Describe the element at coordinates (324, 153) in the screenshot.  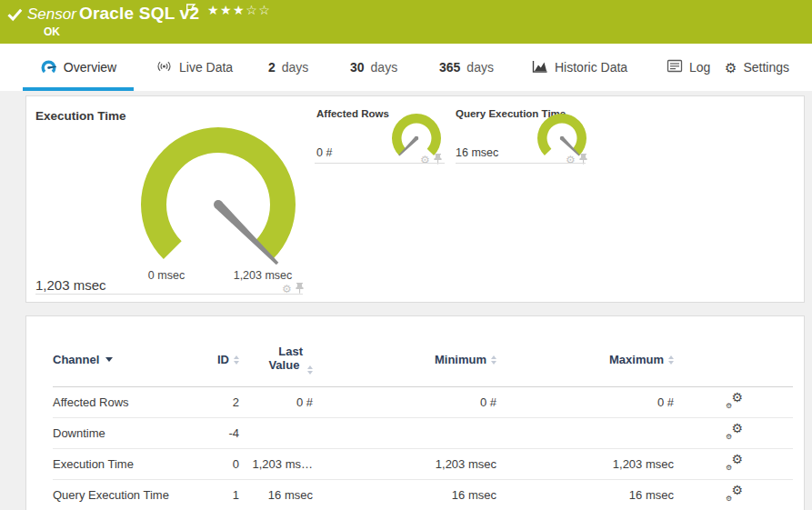
I see `gauge-value: 0 #` at that location.